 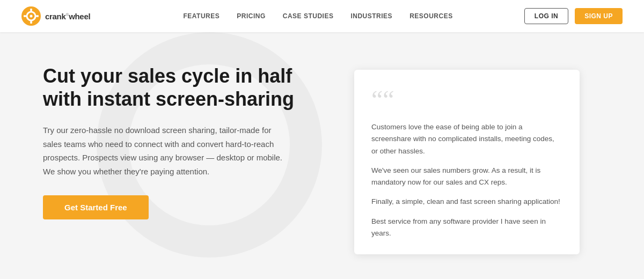 I want to click on quote-icon: ““, so click(x=467, y=100).